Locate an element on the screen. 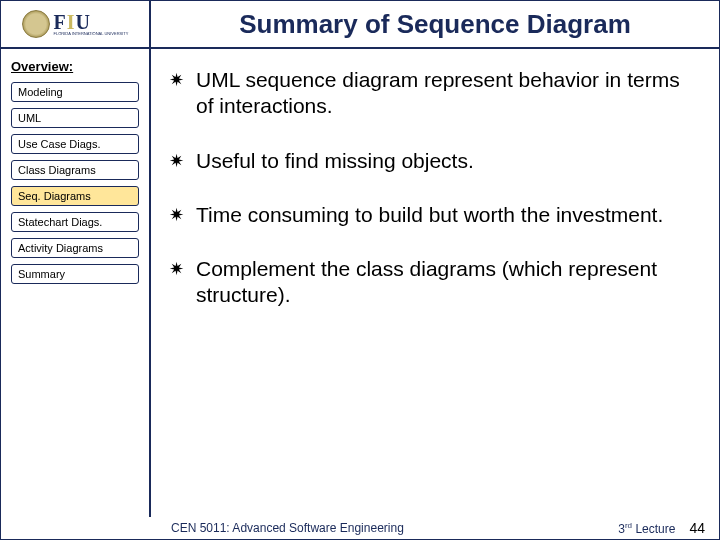 Image resolution: width=720 pixels, height=540 pixels. header: FIU FLORIDA INTERNATIONAL UNIVERSITY Sum… is located at coordinates (360, 25).